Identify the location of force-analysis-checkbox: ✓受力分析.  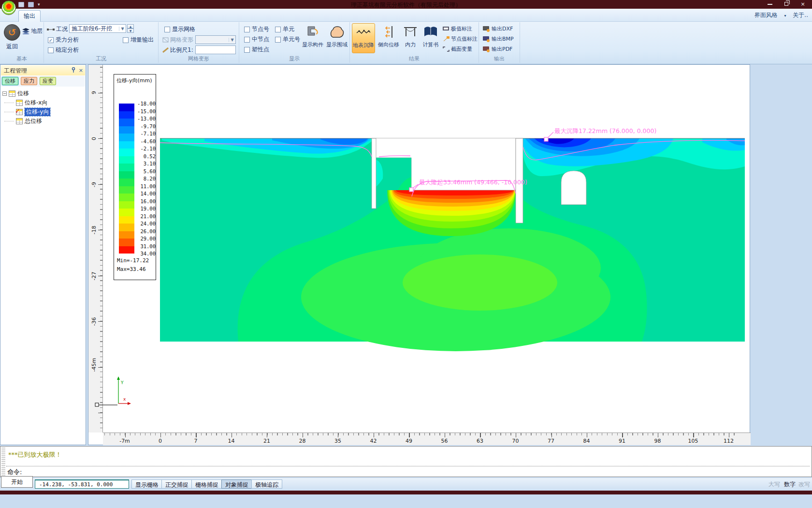
(63, 40).